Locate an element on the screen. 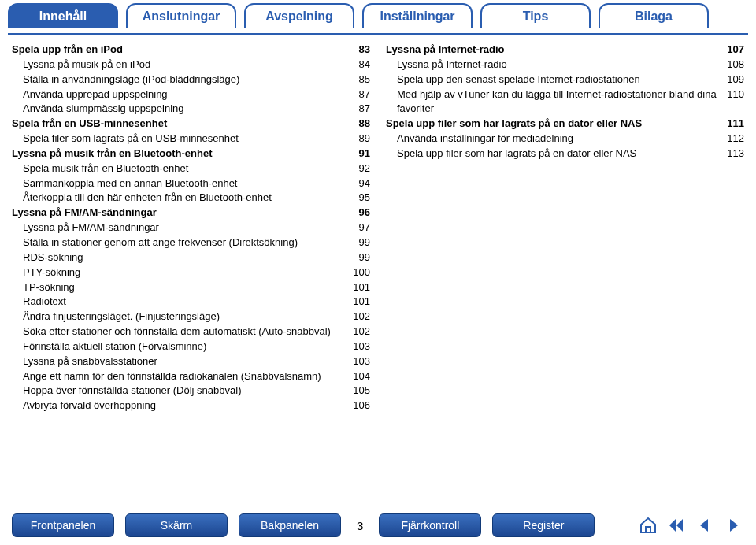 This screenshot has width=756, height=545. toc-page: 107 is located at coordinates (732, 50).